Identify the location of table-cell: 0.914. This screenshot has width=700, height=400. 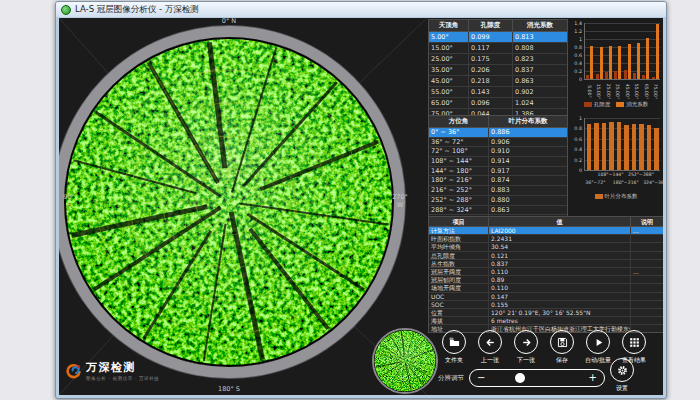
(528, 162).